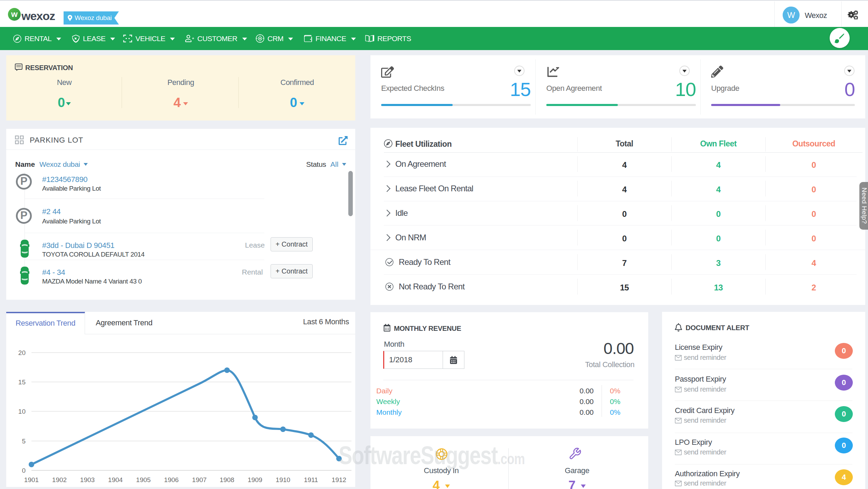 Image resolution: width=868 pixels, height=489 pixels. Describe the element at coordinates (22, 412) in the screenshot. I see `svg-text: 10` at that location.